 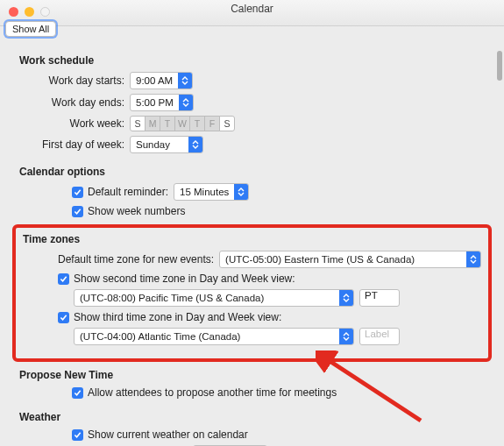 What do you see at coordinates (167, 145) in the screenshot?
I see `first-day-select: Sunday` at bounding box center [167, 145].